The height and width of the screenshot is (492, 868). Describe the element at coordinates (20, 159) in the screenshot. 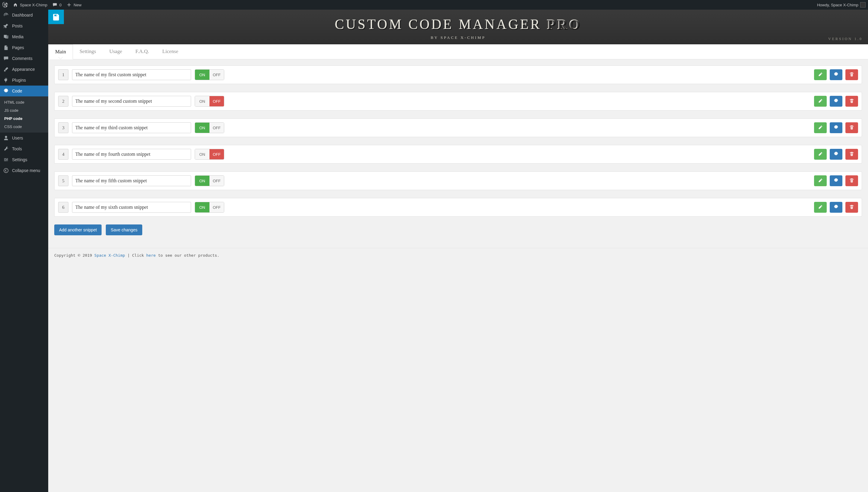

I see `sidebar-item-label: Settings` at that location.